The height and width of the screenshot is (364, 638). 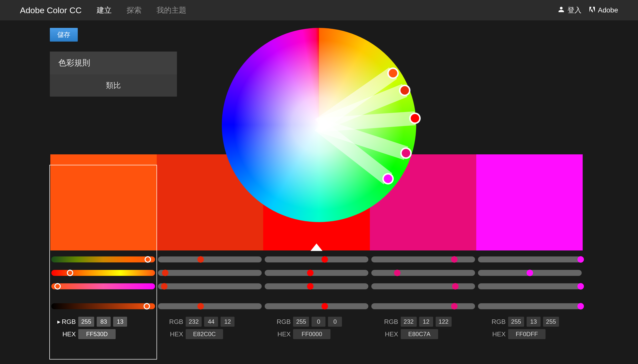 What do you see at coordinates (104, 10) in the screenshot?
I see `nav-create: 建立` at bounding box center [104, 10].